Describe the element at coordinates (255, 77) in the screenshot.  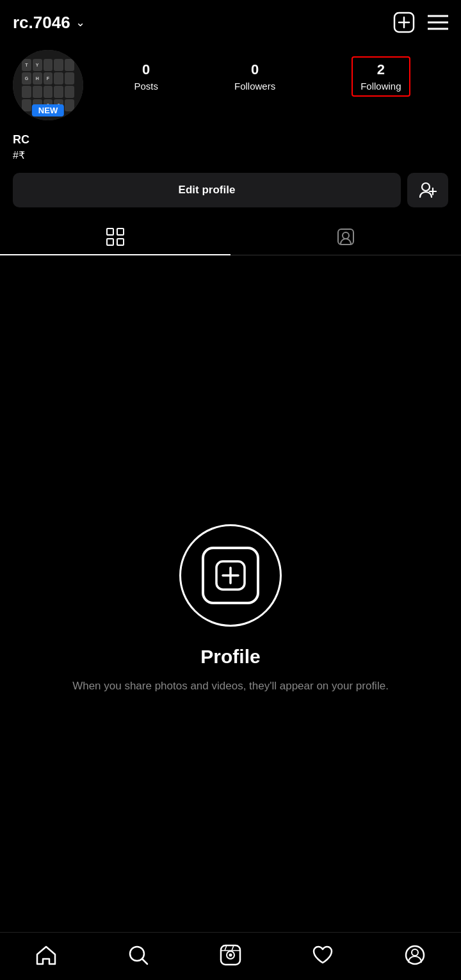
I see `followers-stat: 0 Followers` at that location.